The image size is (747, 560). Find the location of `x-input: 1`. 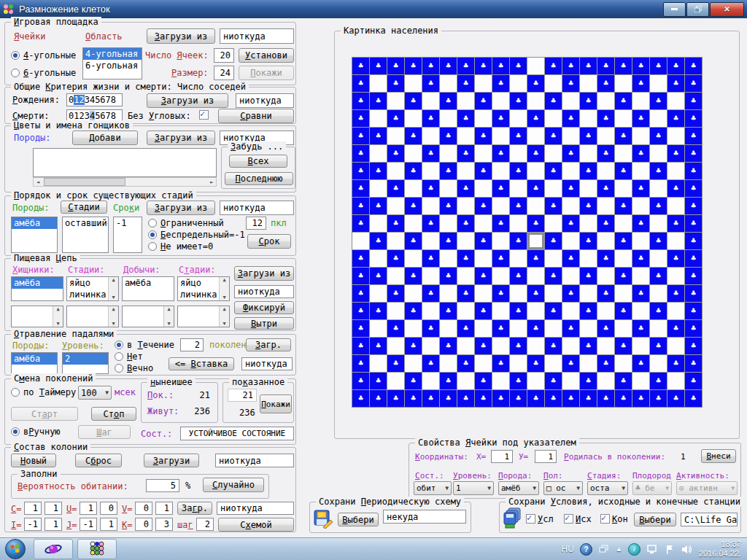

x-input: 1 is located at coordinates (502, 456).